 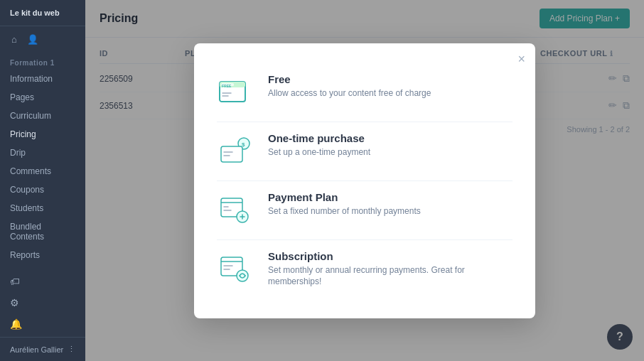 What do you see at coordinates (43, 39) in the screenshot?
I see `sidebar-top-icons: ⌂ 👤` at bounding box center [43, 39].